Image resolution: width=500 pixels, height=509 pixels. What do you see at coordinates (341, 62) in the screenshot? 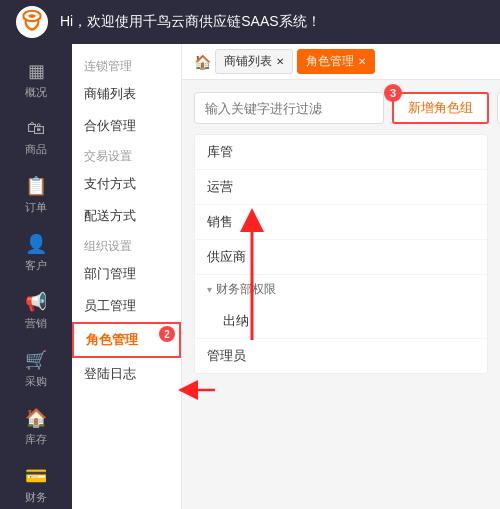
I see `breadcrumb-bar: 🏠 商铺列表 ✕ 角色管理 ✕` at bounding box center [341, 62].